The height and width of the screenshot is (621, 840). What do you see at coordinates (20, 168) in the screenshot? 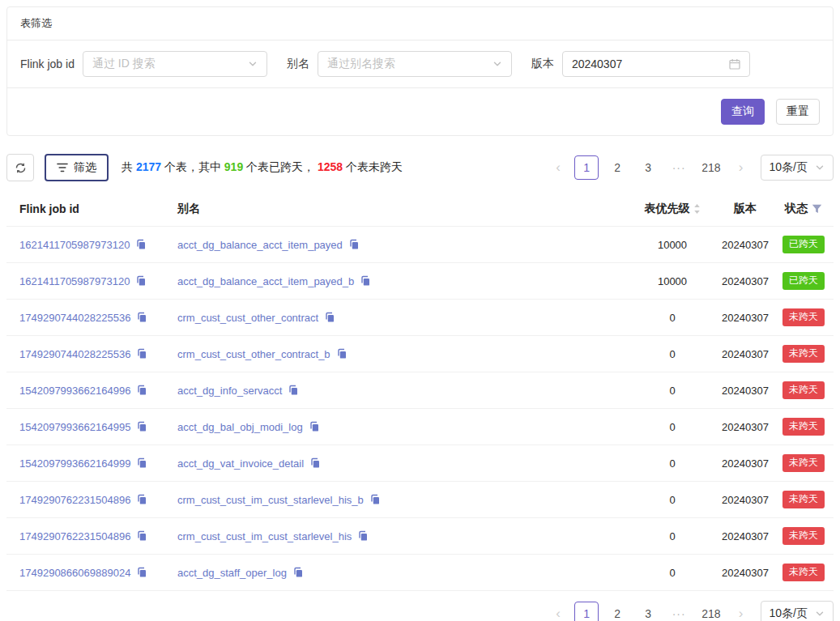
I see `refresh-button` at bounding box center [20, 168].